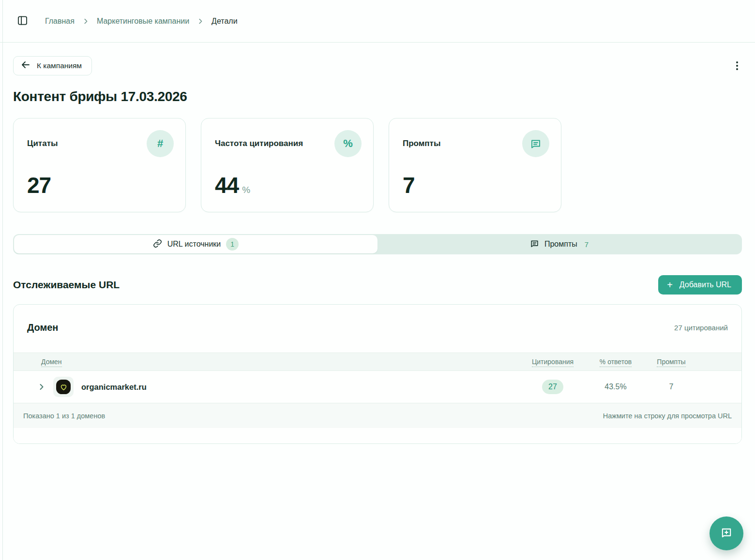 This screenshot has height=560, width=755. I want to click on table-footer-hint: Нажмите на строку для просмотра URL, so click(667, 416).